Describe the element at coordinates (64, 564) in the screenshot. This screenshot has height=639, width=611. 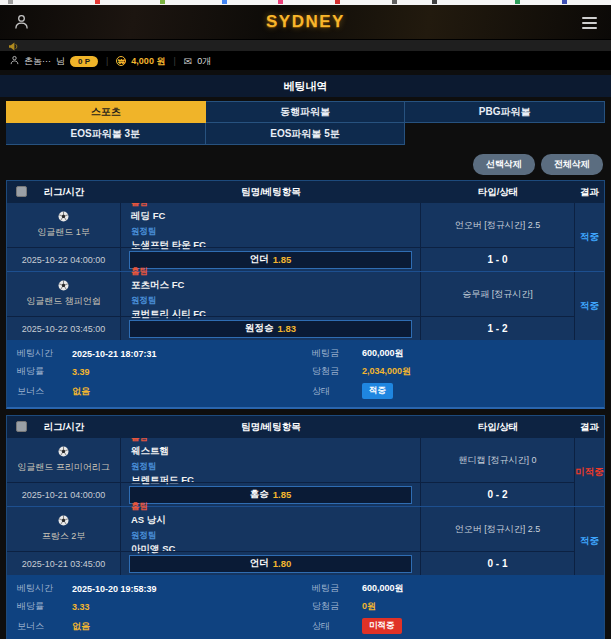
I see `match-time: 2025-10-21 03:45:00` at that location.